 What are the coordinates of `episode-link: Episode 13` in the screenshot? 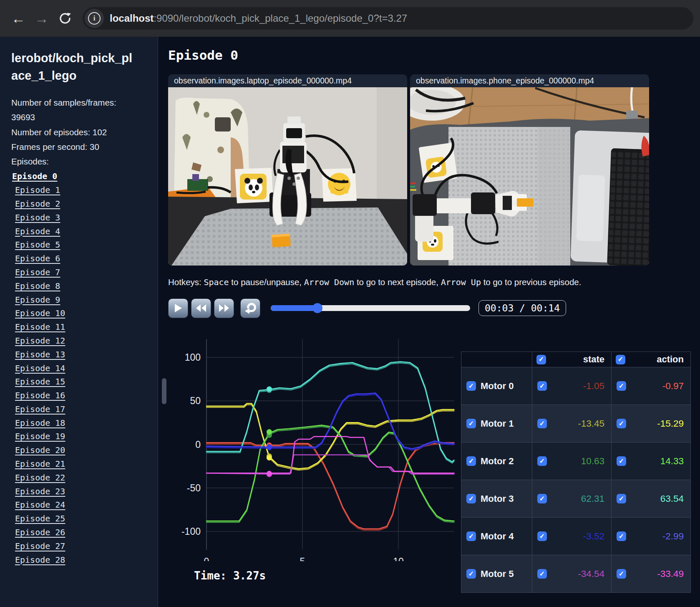 It's located at (40, 355).